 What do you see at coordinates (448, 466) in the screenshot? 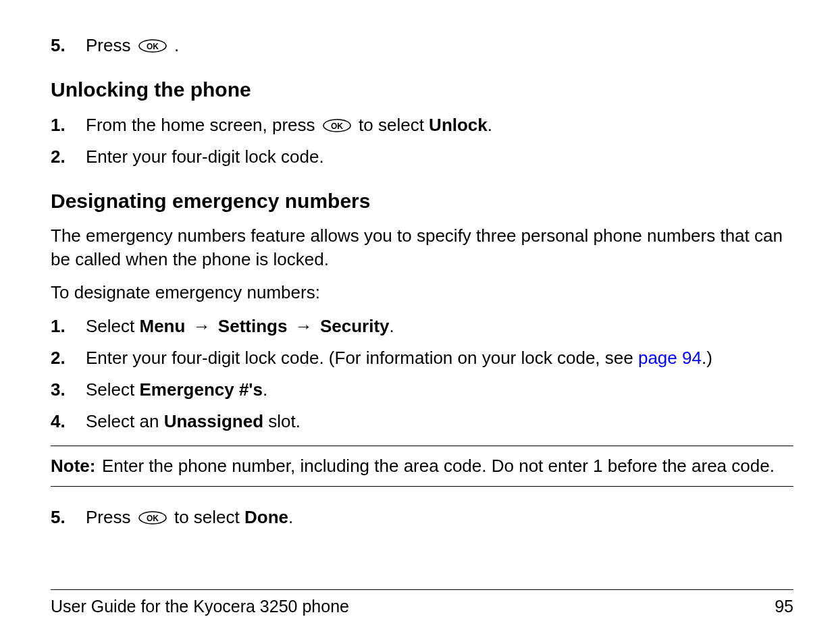
I see `note-body: Enter the phone number, including the ar…` at bounding box center [448, 466].